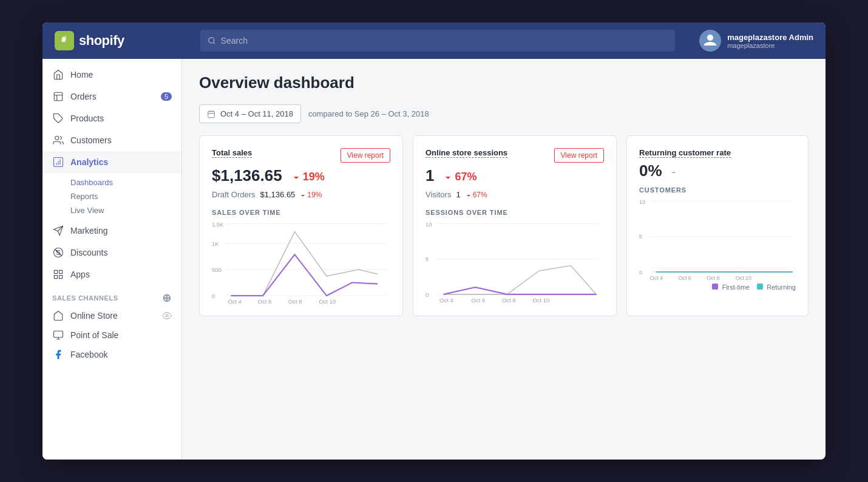 The image size is (868, 482). I want to click on marketing-icon, so click(58, 231).